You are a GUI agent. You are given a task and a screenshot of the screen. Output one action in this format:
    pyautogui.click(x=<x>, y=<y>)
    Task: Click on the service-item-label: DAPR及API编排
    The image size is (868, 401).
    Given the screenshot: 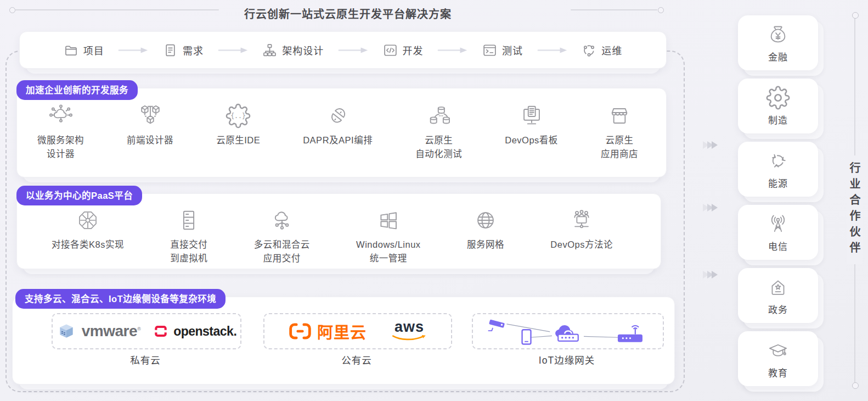 What is the action you would take?
    pyautogui.click(x=338, y=141)
    